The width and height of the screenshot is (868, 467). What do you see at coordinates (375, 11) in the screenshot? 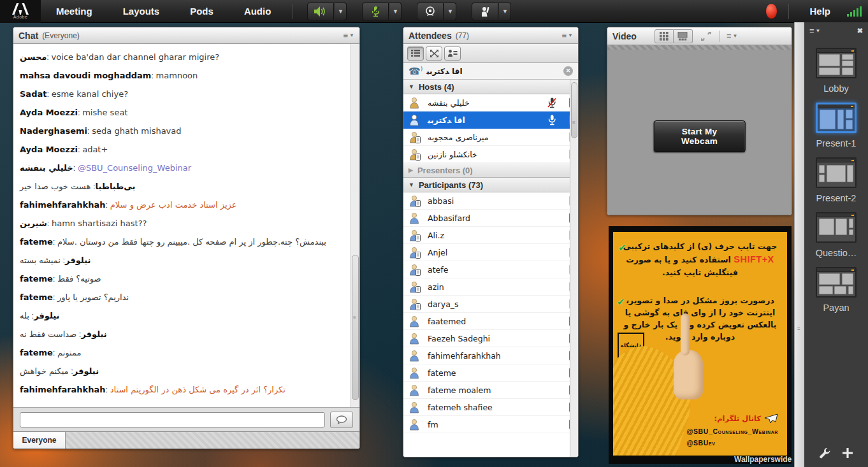
I see `mic-button` at bounding box center [375, 11].